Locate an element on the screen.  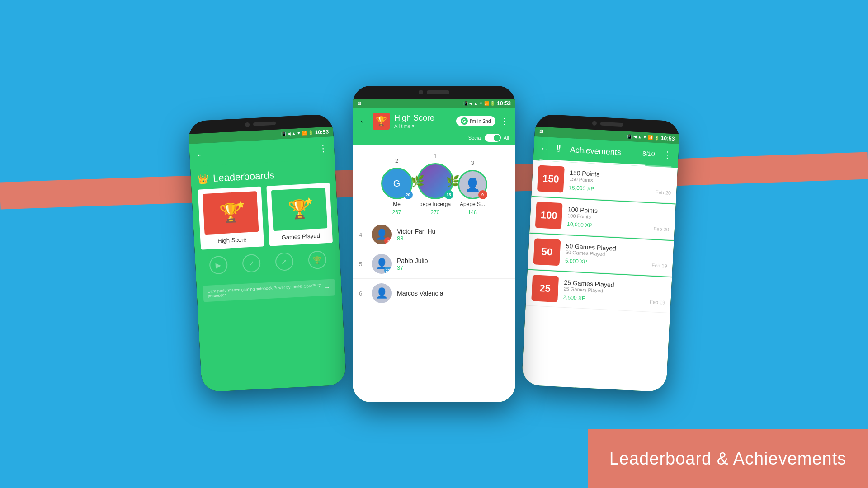
highscore-app-bar: ← 🏆 High Score All time ▾ G I'm in 2nd is located at coordinates (434, 121).